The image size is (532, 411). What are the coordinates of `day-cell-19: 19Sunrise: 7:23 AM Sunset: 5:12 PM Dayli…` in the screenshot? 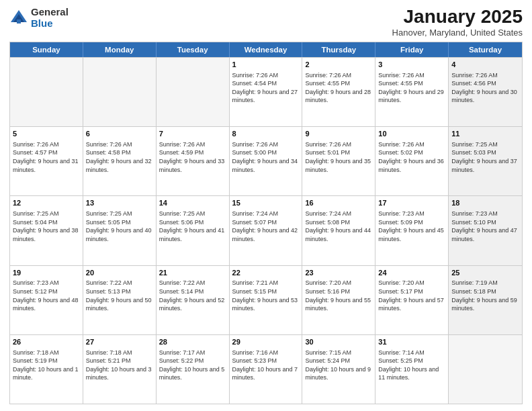 It's located at (47, 300).